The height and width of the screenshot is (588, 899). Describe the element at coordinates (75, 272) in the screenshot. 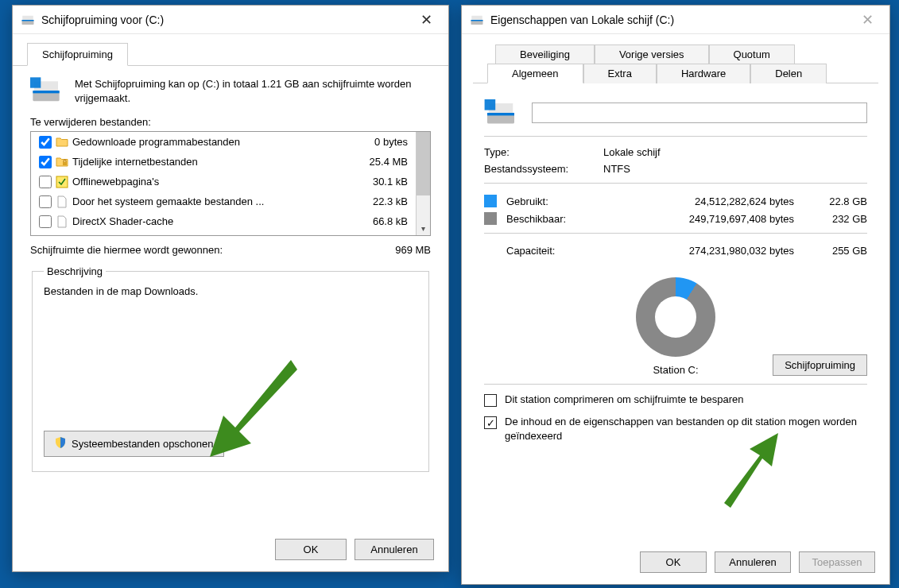

I see `description-legend: Beschrijving` at that location.